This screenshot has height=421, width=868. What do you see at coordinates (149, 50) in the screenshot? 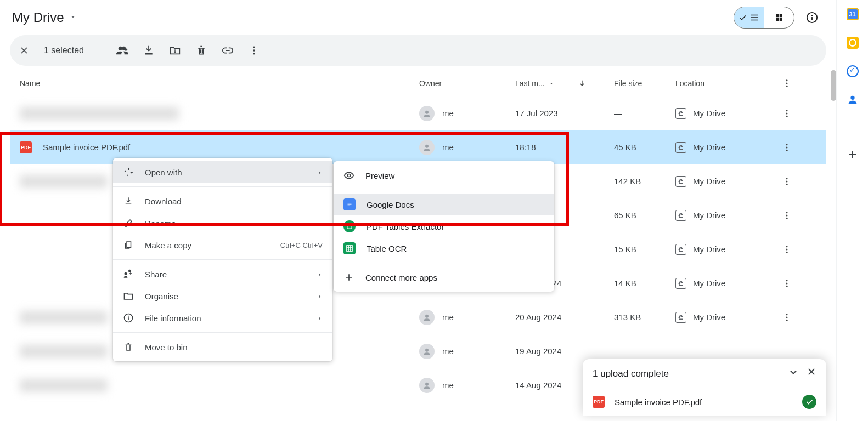
I see `download-button` at bounding box center [149, 50].